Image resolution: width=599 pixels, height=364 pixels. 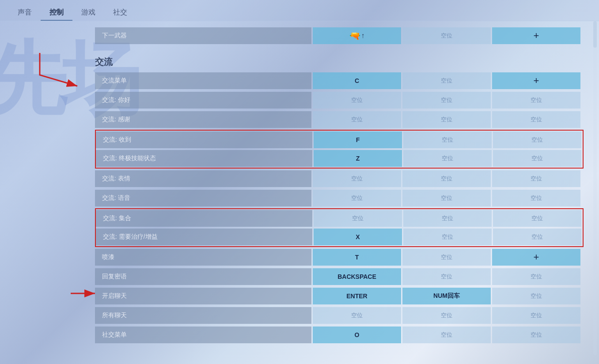 I want to click on comm-thanks-label: 交流: 感谢, so click(x=203, y=120).